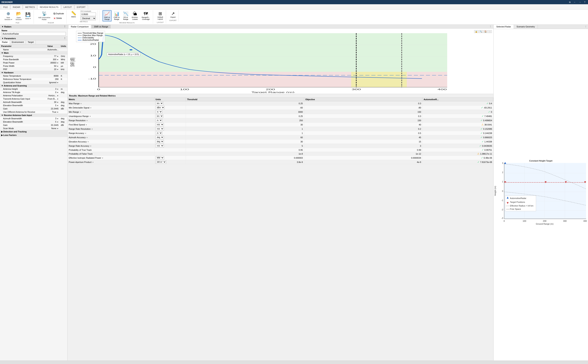 This screenshot has height=364, width=588. I want to click on restore-btn: ⧉, so click(570, 2).